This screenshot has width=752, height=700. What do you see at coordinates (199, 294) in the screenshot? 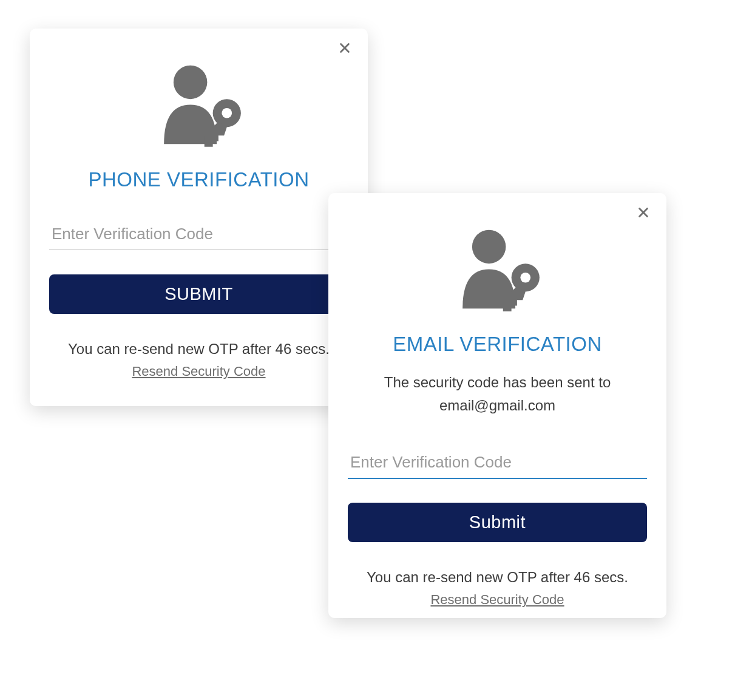
I see `submit-button: SUBMIT` at bounding box center [199, 294].